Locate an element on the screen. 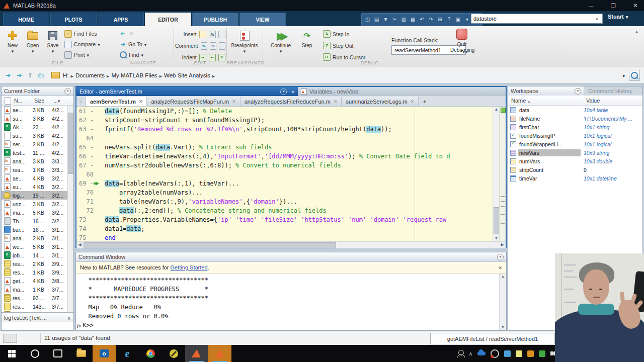  insert-block-icon is located at coordinates (222, 34).